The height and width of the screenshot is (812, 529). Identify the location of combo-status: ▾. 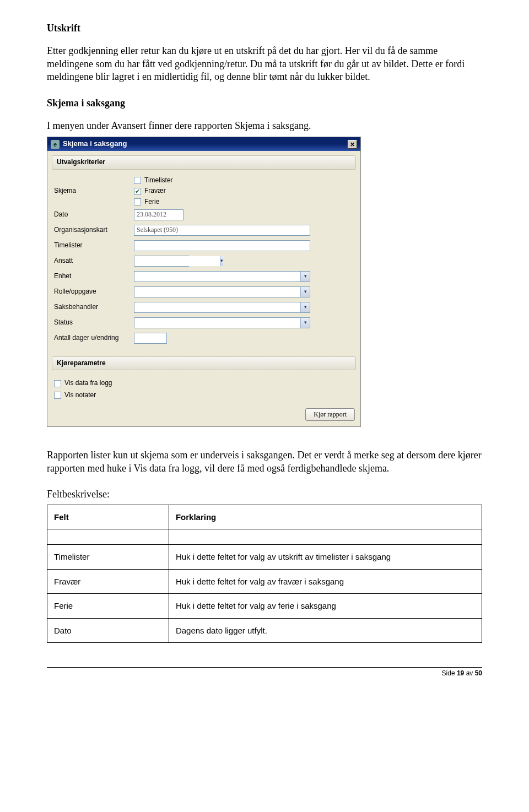
(222, 323).